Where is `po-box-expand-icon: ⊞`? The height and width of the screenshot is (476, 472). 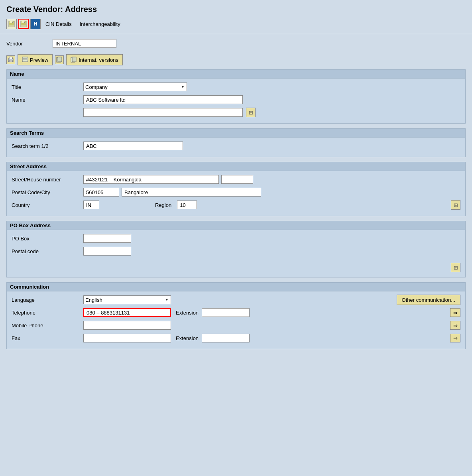 po-box-expand-icon: ⊞ is located at coordinates (456, 268).